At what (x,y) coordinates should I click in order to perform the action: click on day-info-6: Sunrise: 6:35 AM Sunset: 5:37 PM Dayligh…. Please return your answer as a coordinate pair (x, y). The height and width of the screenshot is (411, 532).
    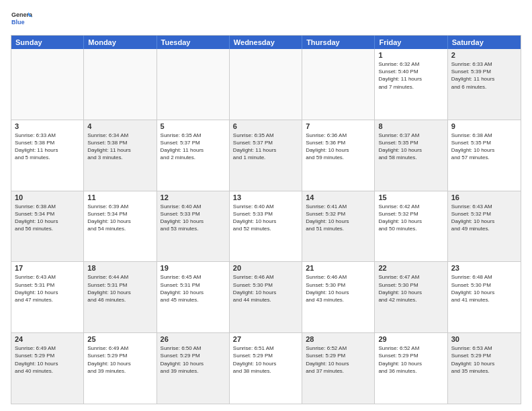
    Looking at the image, I should click on (266, 146).